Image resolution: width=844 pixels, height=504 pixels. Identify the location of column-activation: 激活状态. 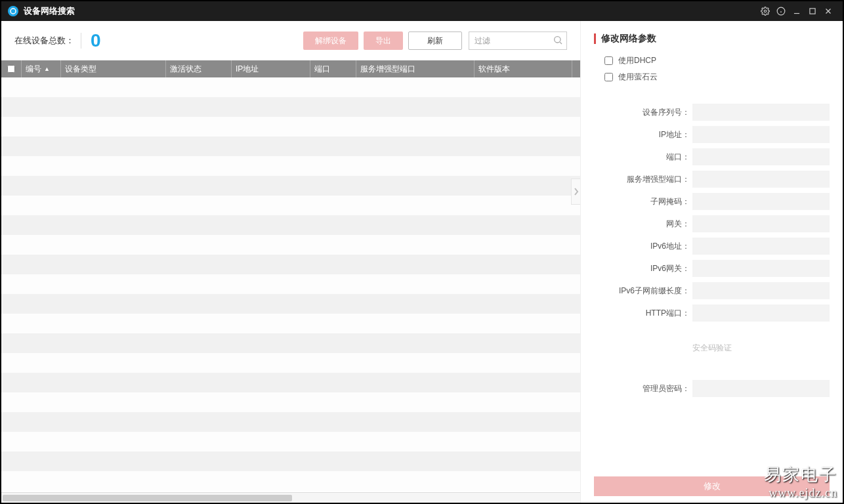
(198, 69).